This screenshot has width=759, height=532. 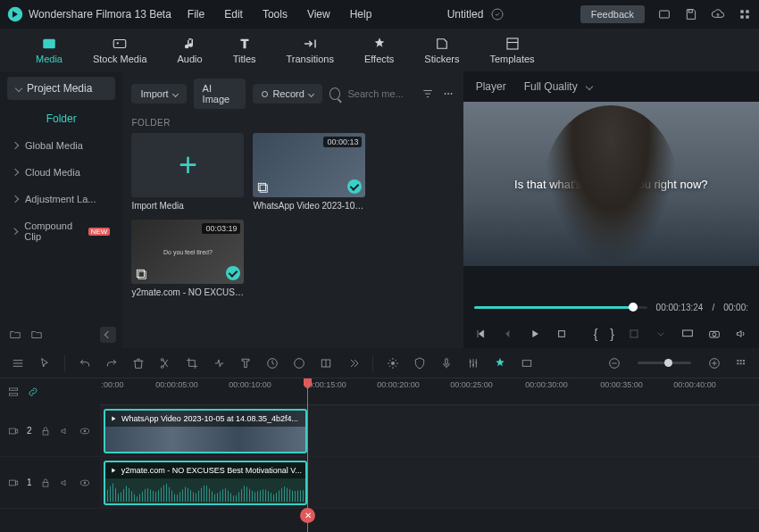 What do you see at coordinates (50, 483) in the screenshot?
I see `track-header-1: 1` at bounding box center [50, 483].